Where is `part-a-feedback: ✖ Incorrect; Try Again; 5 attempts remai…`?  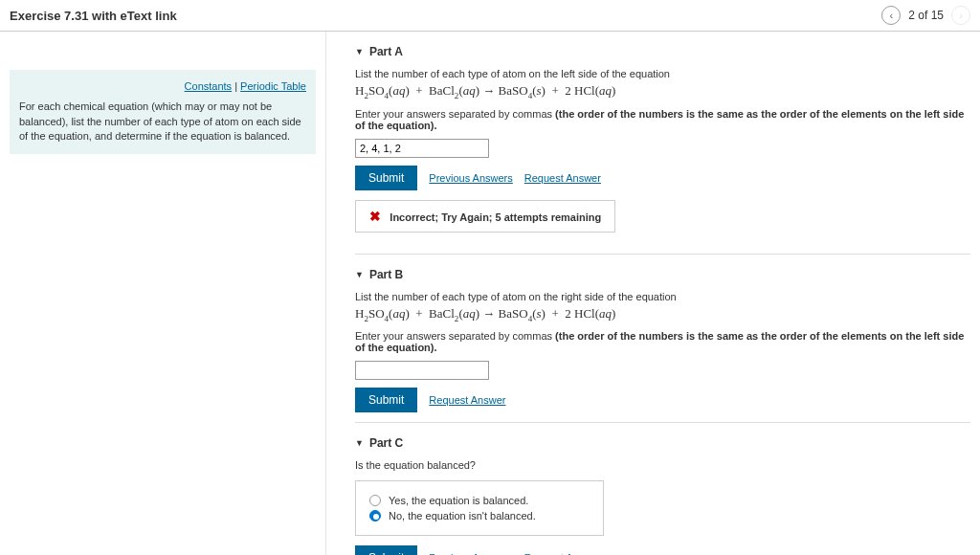
part-a-feedback: ✖ Incorrect; Try Again; 5 attempts remai… is located at coordinates (485, 216).